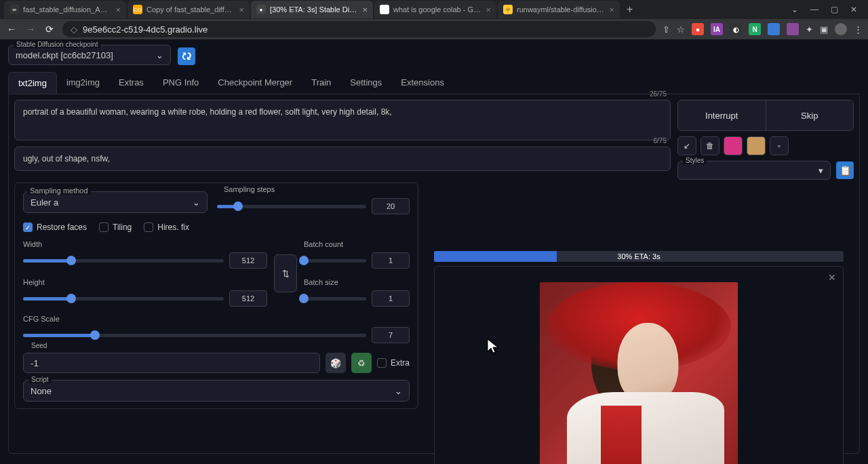 The width and height of the screenshot is (868, 464). I want to click on tab-extensions: Extensions, so click(422, 83).